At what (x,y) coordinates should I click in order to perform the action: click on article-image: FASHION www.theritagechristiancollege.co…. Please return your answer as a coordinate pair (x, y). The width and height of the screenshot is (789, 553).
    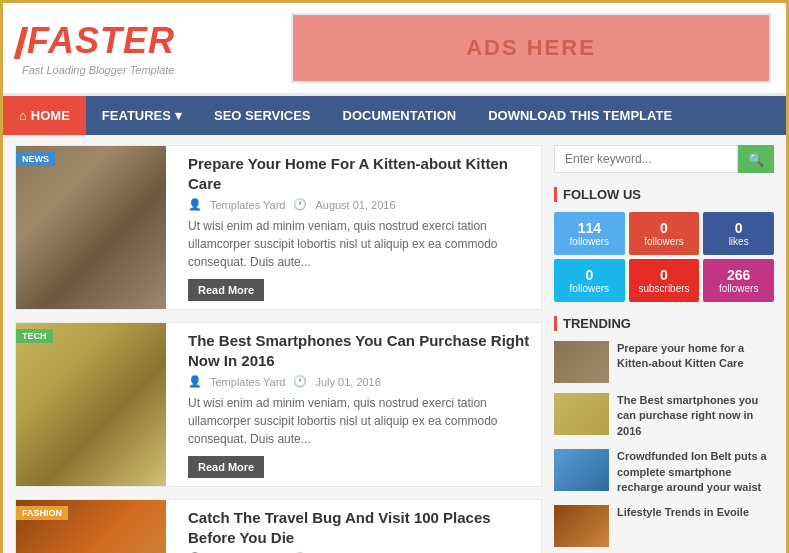
    Looking at the image, I should click on (91, 526).